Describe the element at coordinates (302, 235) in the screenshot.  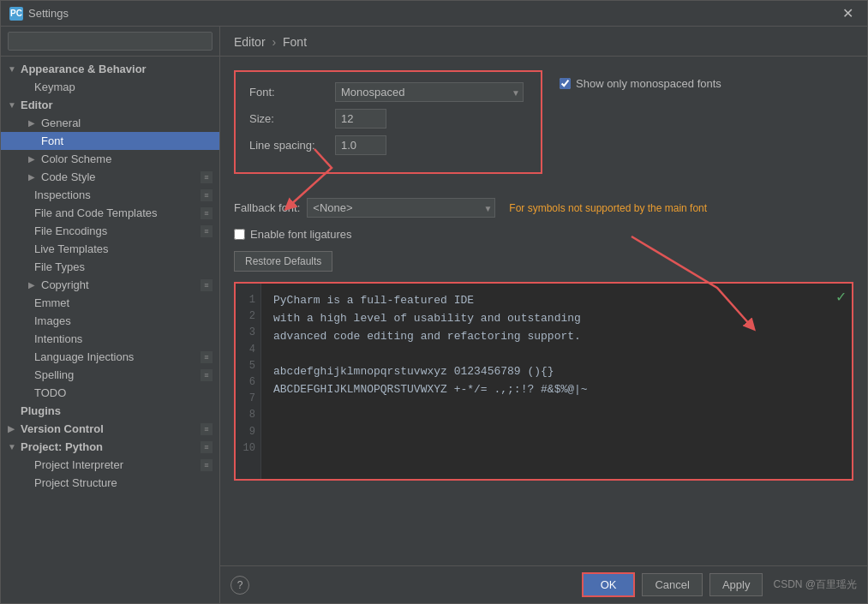
I see `ligatures-label: Enable font ligatures` at that location.